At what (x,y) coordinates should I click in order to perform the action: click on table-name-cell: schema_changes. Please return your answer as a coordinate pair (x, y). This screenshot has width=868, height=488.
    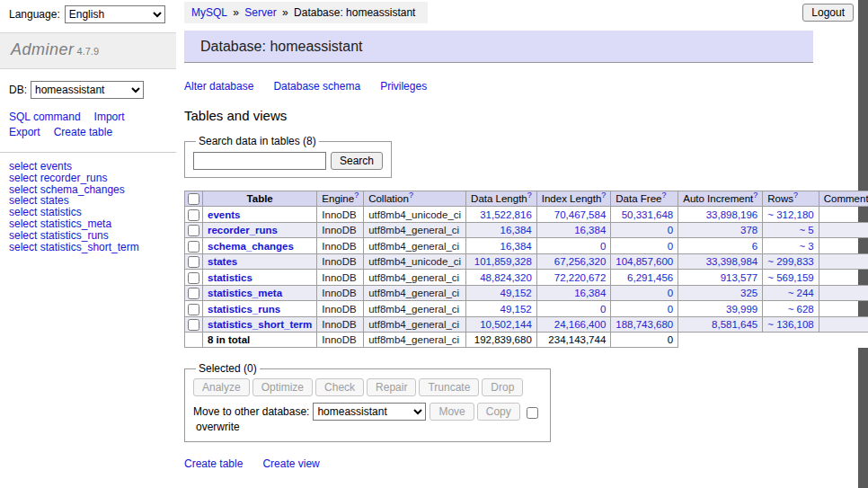
    Looking at the image, I should click on (261, 246).